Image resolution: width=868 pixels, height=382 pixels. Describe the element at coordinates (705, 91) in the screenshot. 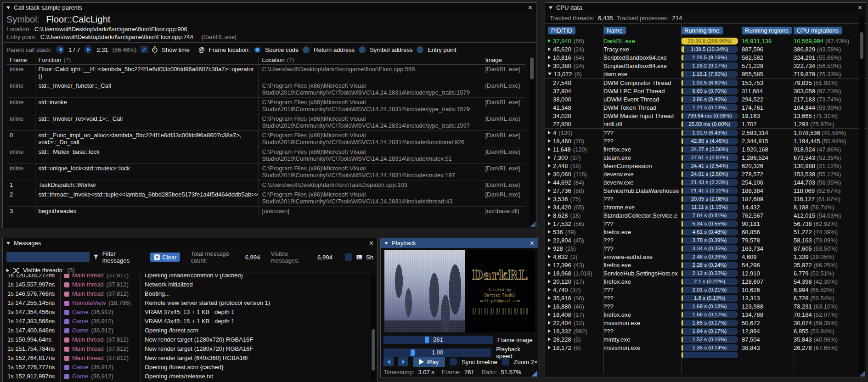

I see `cpu-row: 37,904DWM LPC Port Thread6.69 s (0.70%)3…` at that location.